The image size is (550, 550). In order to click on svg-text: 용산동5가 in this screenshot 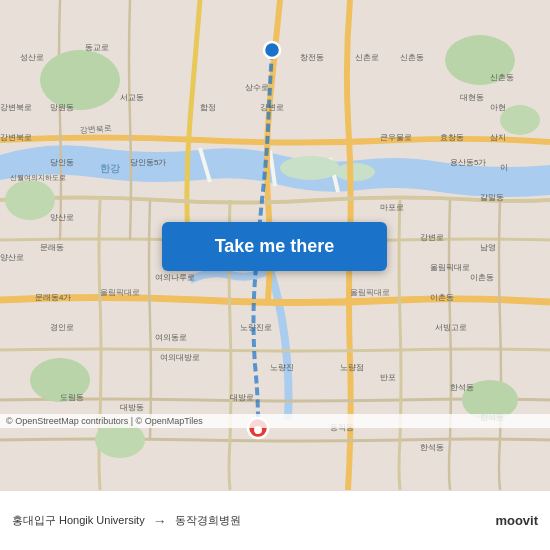, I will do `click(468, 162)`.